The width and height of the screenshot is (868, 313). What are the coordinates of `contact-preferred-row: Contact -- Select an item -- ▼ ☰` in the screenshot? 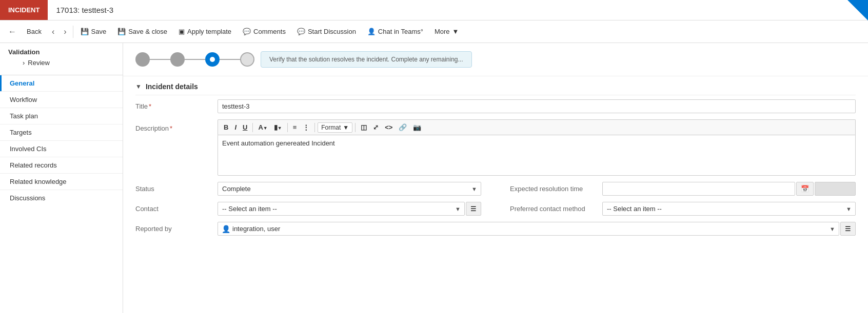 It's located at (496, 209).